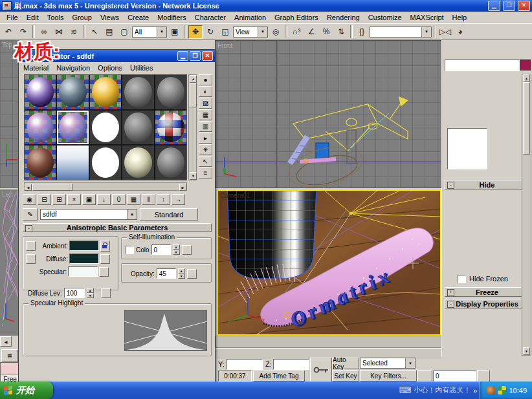 Image resolution: width=532 pixels, height=399 pixels. I want to click on get-material-icon: ◉, so click(30, 199).